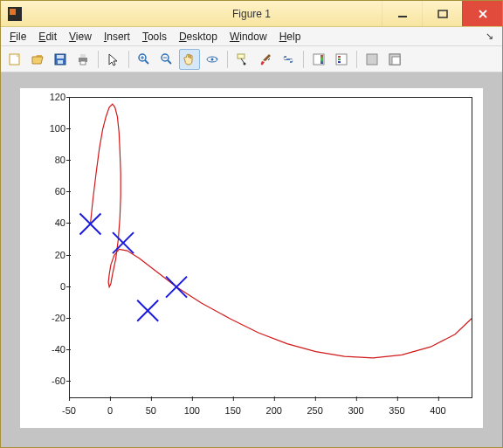 This screenshot has height=448, width=503. I want to click on dock-button, so click(395, 59).